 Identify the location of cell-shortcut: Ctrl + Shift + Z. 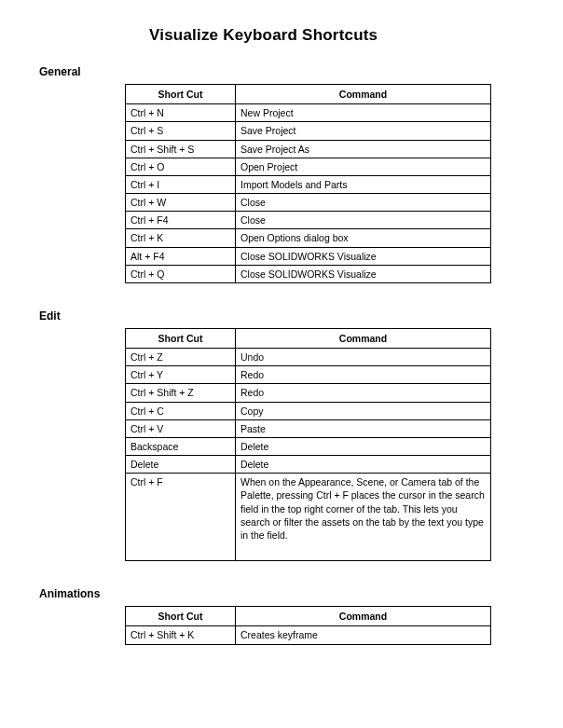
(181, 393).